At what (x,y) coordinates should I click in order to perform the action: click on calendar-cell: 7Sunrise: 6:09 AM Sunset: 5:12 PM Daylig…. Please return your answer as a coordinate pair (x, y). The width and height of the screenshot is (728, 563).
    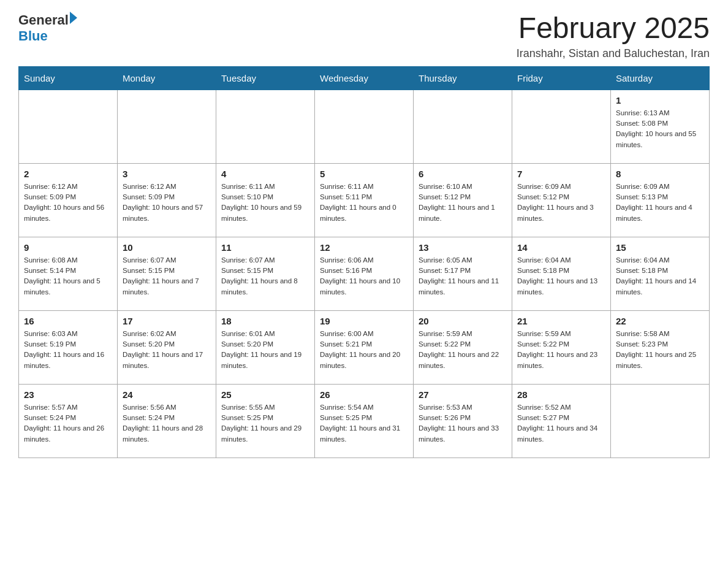
    Looking at the image, I should click on (561, 200).